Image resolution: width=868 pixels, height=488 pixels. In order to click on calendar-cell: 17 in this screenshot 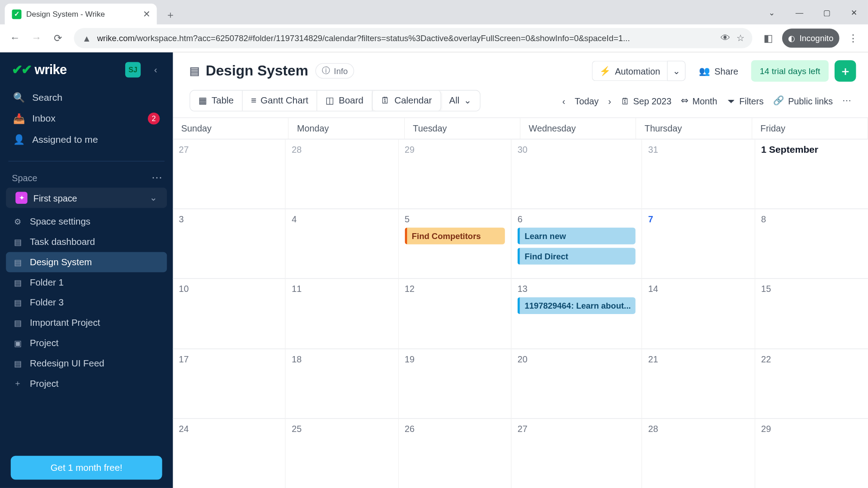, I will do `click(229, 383)`.